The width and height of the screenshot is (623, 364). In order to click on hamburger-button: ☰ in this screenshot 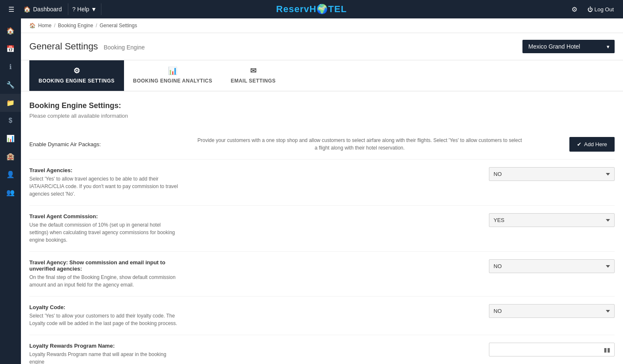, I will do `click(11, 9)`.